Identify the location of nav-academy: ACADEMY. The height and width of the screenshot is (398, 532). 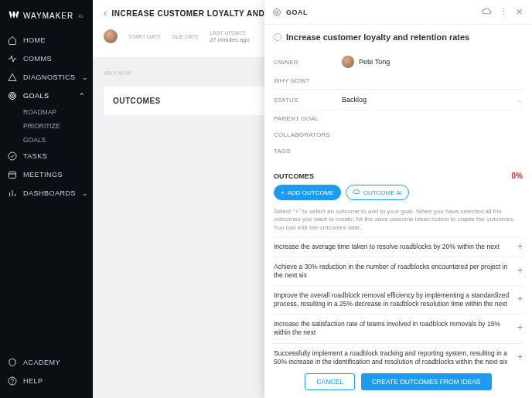
(46, 362).